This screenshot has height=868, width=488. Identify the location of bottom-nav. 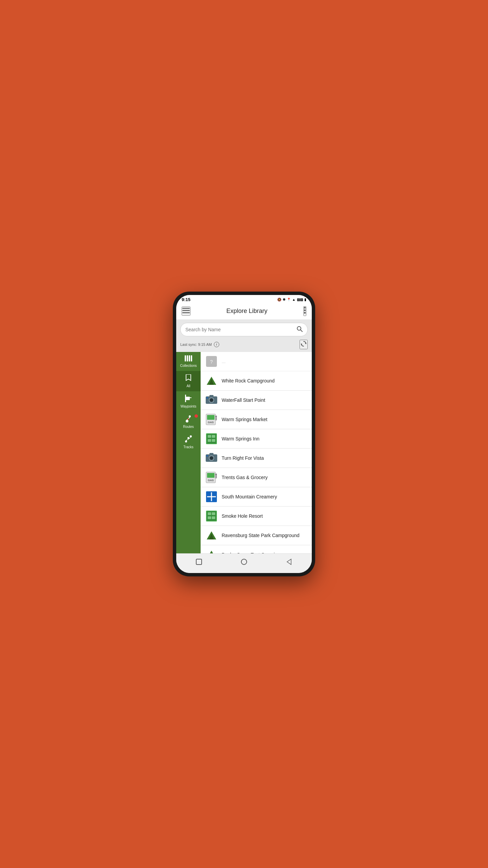
(244, 563).